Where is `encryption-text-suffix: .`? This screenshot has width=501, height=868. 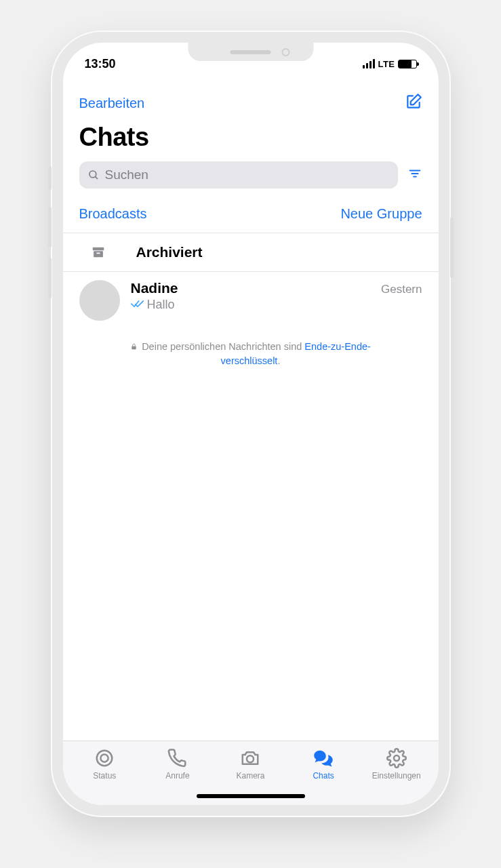
encryption-text-suffix: . is located at coordinates (279, 361).